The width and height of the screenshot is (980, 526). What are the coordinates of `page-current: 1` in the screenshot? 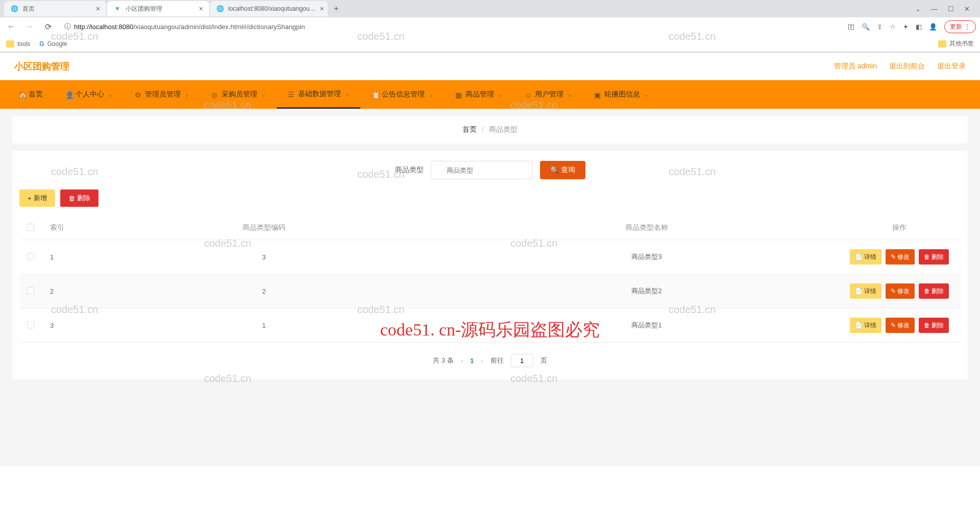 It's located at (472, 361).